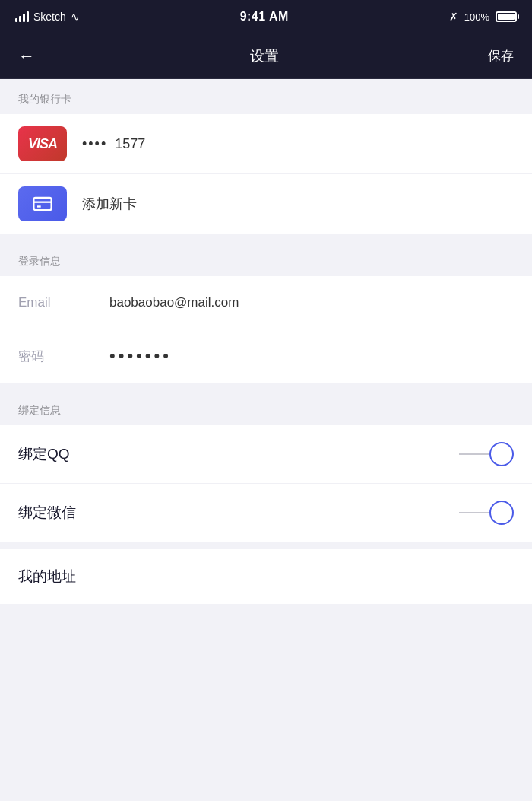 The image size is (532, 801). What do you see at coordinates (501, 56) in the screenshot?
I see `save-button: 保存` at bounding box center [501, 56].